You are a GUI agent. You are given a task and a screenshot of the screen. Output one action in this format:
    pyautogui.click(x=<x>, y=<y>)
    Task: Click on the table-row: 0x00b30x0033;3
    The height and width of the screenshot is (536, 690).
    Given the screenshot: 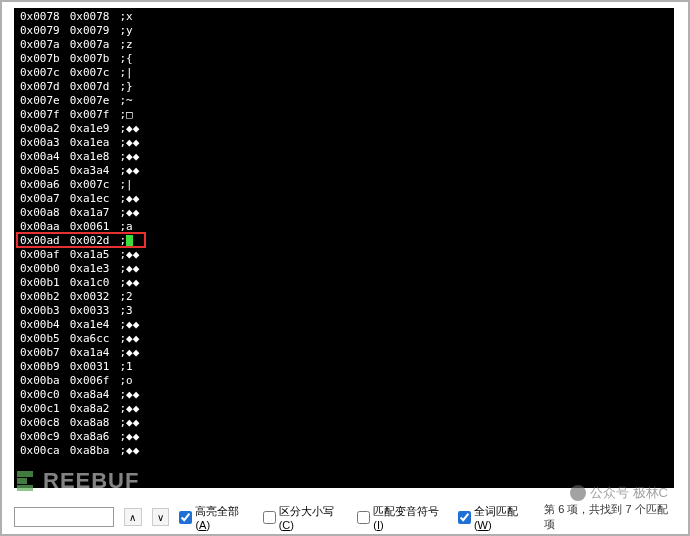 What is the action you would take?
    pyautogui.click(x=344, y=311)
    